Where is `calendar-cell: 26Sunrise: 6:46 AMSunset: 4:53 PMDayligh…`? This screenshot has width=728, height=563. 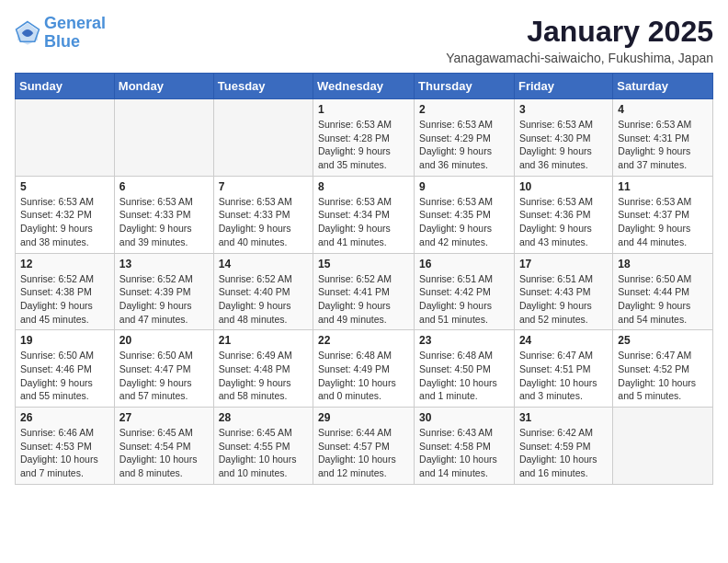 calendar-cell: 26Sunrise: 6:46 AMSunset: 4:53 PMDayligh… is located at coordinates (65, 446).